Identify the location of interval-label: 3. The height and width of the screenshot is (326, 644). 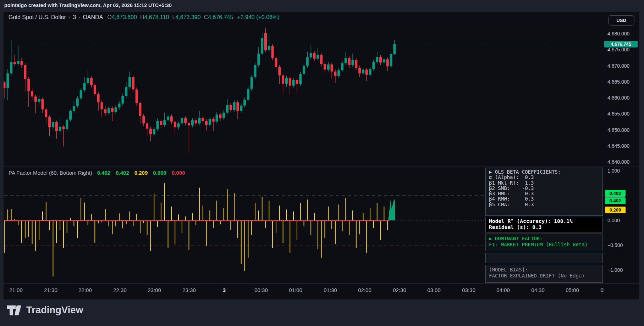
(75, 17).